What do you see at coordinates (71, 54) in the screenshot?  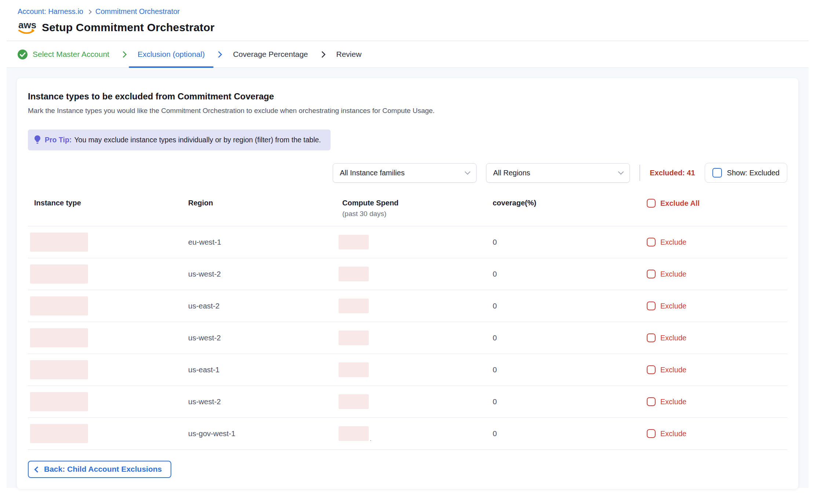 I see `step-label: Select Master Account` at bounding box center [71, 54].